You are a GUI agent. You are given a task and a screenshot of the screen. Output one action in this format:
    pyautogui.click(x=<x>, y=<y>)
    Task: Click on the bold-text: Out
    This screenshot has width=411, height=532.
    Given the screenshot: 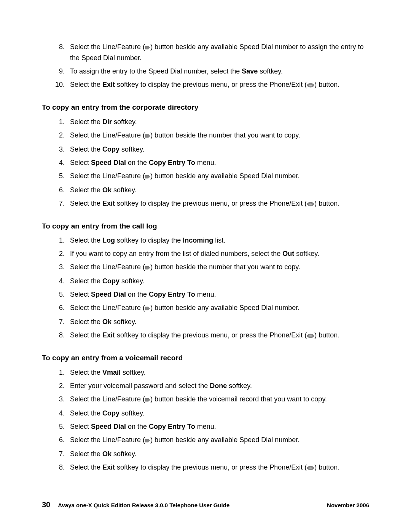 What is the action you would take?
    pyautogui.click(x=288, y=254)
    